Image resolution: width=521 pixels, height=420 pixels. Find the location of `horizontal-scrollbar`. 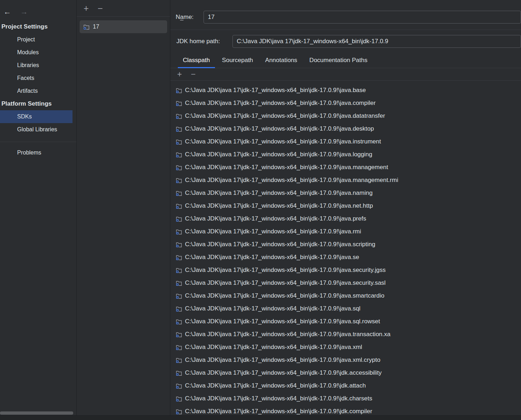

horizontal-scrollbar is located at coordinates (36, 413).